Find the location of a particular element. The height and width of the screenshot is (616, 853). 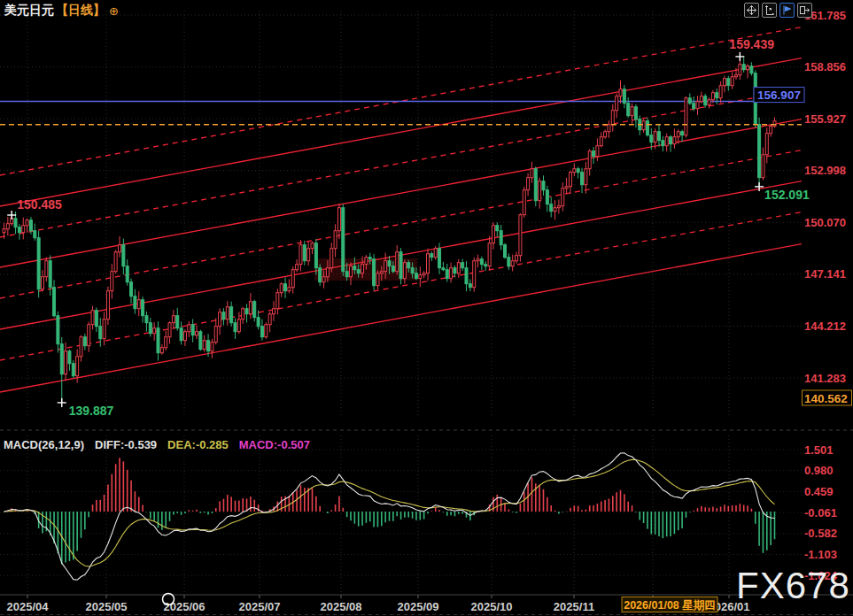

exit-chart-icon is located at coordinates (804, 11).